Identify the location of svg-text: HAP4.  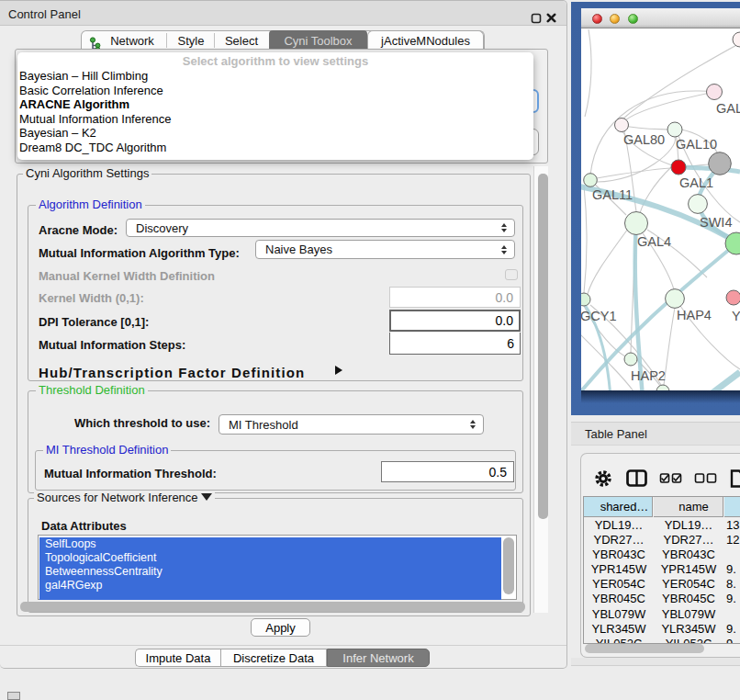
(694, 315).